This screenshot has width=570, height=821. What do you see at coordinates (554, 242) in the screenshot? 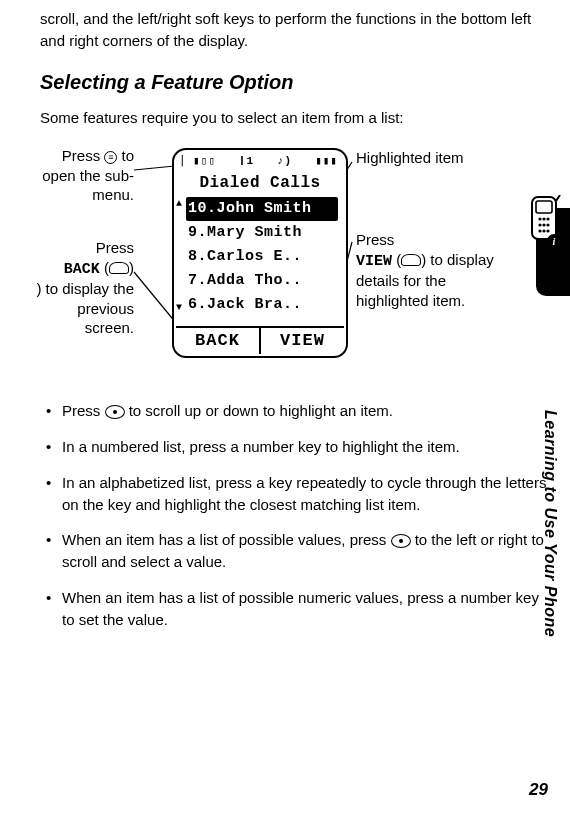
I see `svg-text: i` at bounding box center [554, 242].